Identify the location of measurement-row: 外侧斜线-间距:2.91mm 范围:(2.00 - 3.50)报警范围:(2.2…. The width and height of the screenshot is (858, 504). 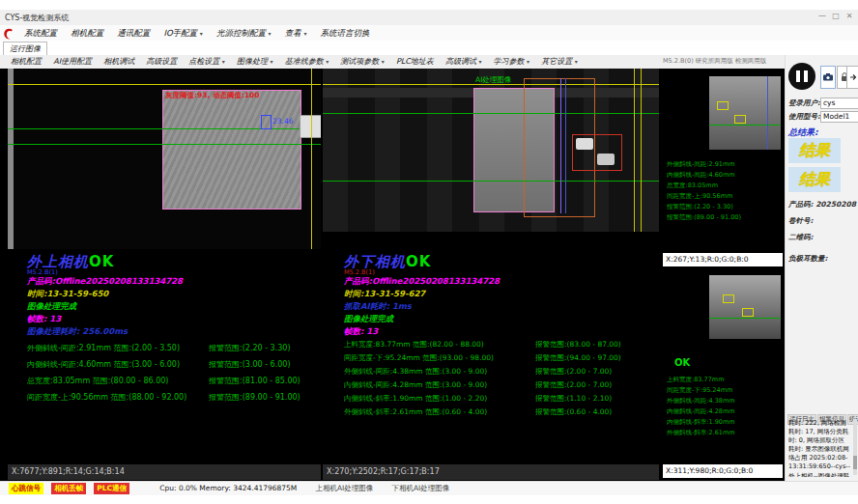
(172, 351).